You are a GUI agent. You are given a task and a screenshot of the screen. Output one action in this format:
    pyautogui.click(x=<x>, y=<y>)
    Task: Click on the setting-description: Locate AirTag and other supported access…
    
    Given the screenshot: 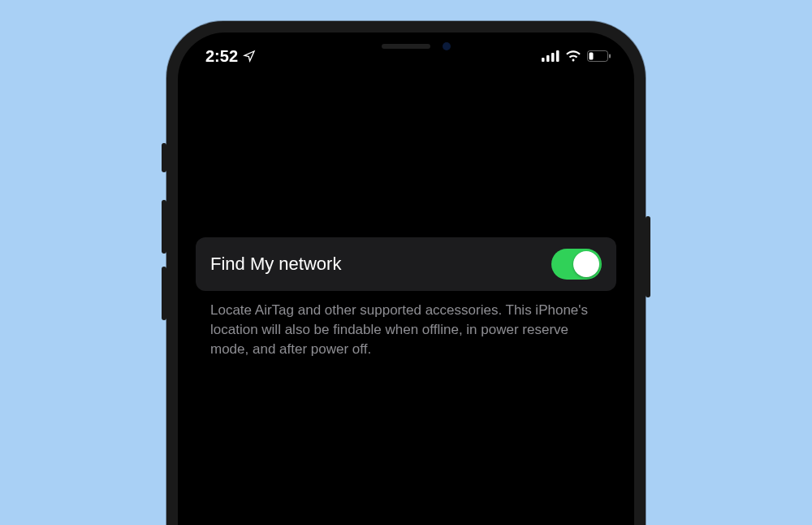 What is the action you would take?
    pyautogui.click(x=406, y=325)
    